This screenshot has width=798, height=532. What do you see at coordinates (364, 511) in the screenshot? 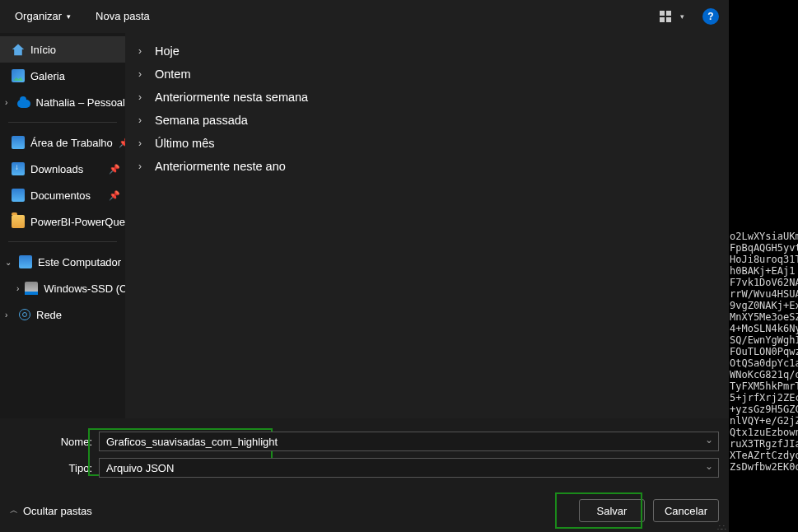
I see `footer-actions-row: ︿ Ocultar pastas Salvar Cancelar` at bounding box center [364, 511].